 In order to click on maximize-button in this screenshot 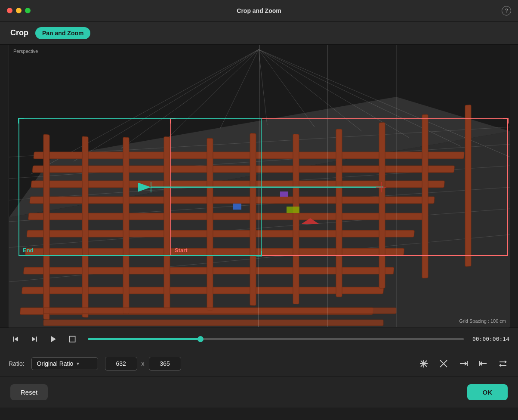, I will do `click(28, 10)`.